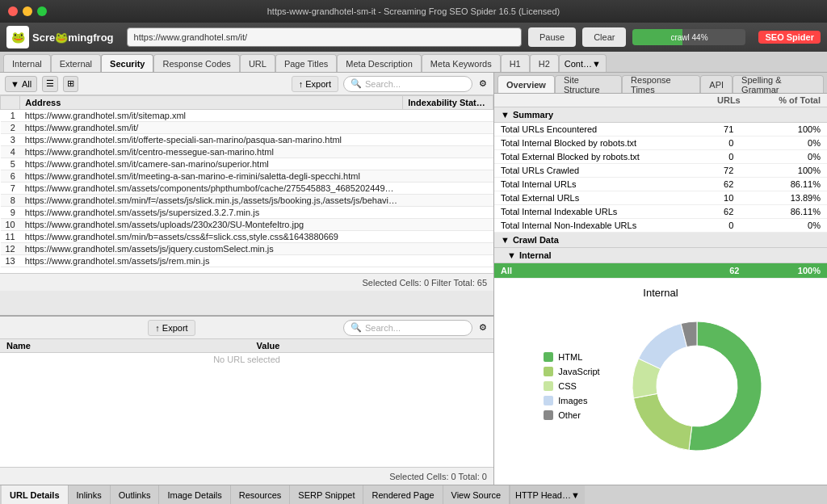 This screenshot has height=504, width=827. What do you see at coordinates (594, 171) in the screenshot?
I see `summary-label: Total URLs Crawled` at bounding box center [594, 171].